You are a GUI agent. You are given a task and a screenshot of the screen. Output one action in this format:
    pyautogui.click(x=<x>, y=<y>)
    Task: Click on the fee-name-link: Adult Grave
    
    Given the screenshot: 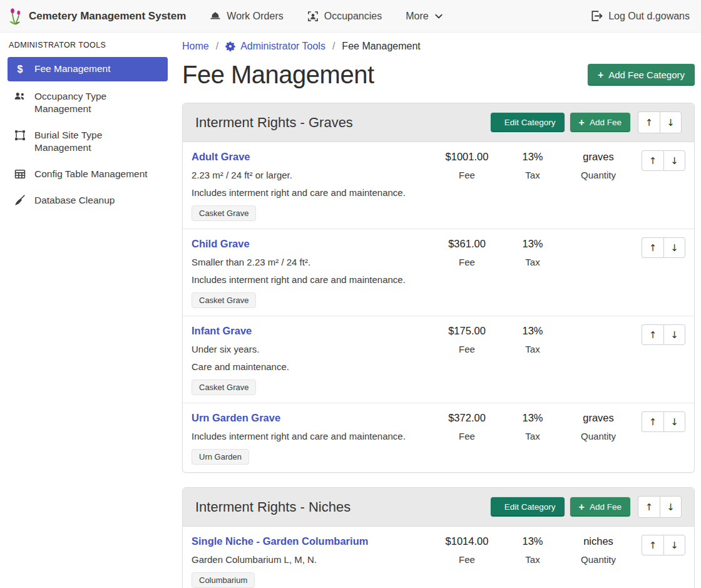 What is the action you would take?
    pyautogui.click(x=221, y=157)
    